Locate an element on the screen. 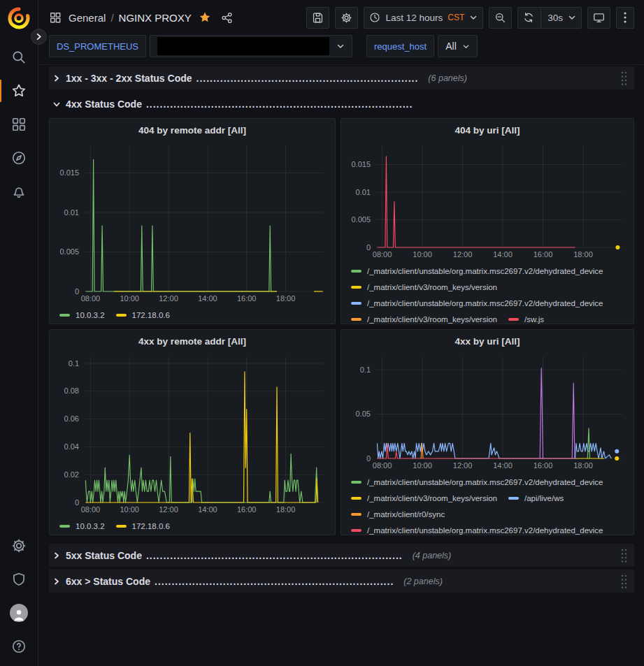 Image resolution: width=644 pixels, height=666 pixels. panel-404-by-remote-addr: 404 by remote addr [All] 00.0050.010.015… is located at coordinates (192, 221).